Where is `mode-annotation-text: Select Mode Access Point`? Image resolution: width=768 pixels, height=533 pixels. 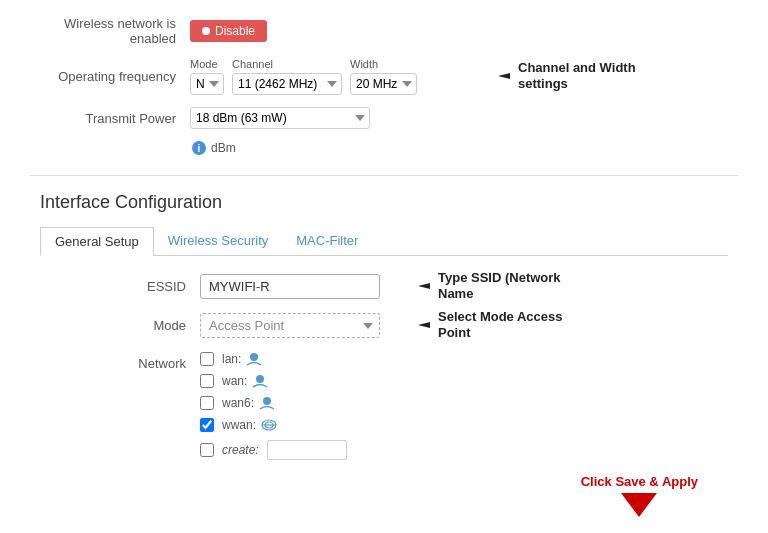
mode-annotation-text: Select Mode Access Point is located at coordinates (503, 326).